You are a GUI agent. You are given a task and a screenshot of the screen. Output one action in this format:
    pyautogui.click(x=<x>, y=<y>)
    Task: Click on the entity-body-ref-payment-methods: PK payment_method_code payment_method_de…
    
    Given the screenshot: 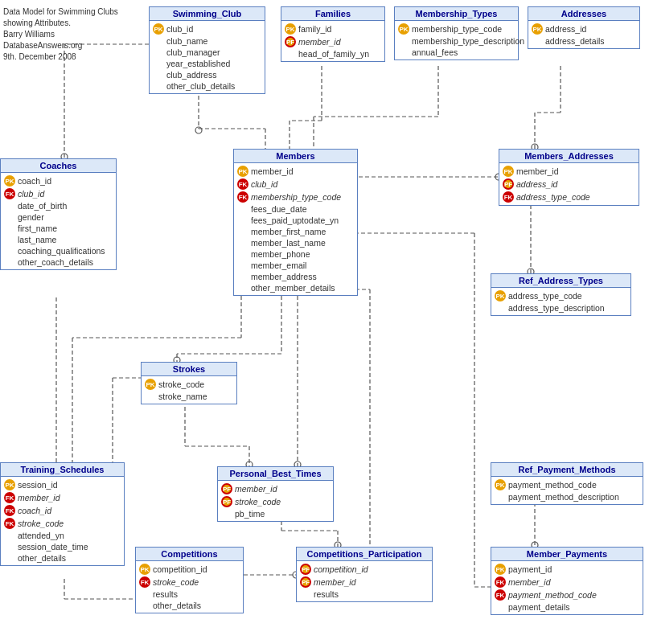 What is the action you would take?
    pyautogui.click(x=567, y=490)
    